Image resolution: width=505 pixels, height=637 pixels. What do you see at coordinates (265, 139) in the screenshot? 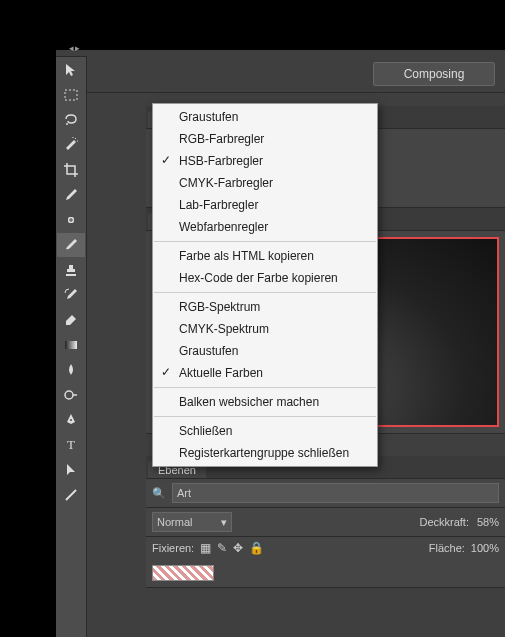
I see `menu-item: RGB-Farbregler` at bounding box center [265, 139].